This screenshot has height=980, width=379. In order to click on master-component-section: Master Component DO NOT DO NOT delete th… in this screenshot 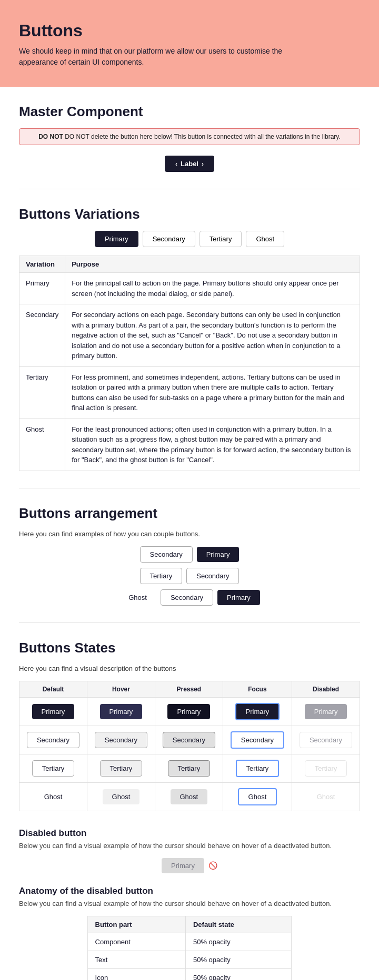, I will do `click(190, 138)`.